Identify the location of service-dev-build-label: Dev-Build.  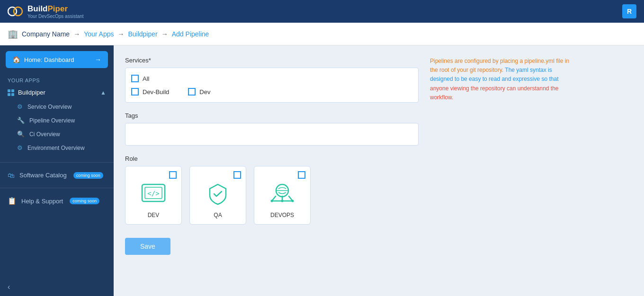
(156, 92).